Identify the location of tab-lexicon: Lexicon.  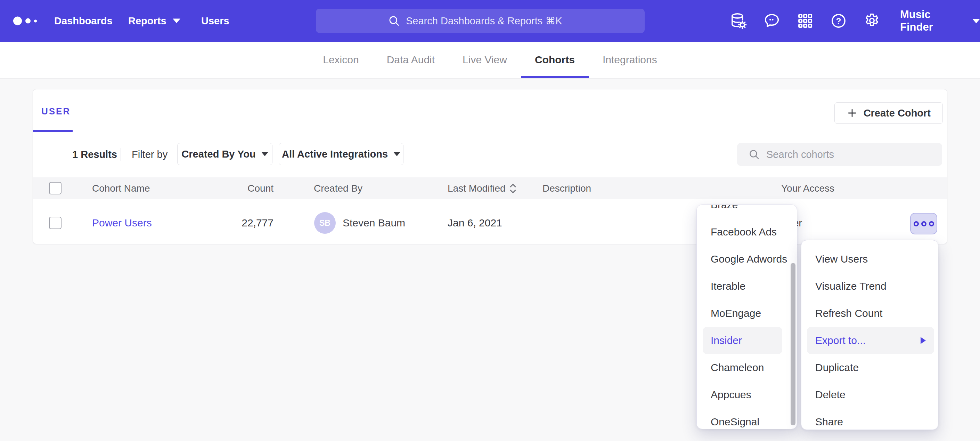
(341, 60).